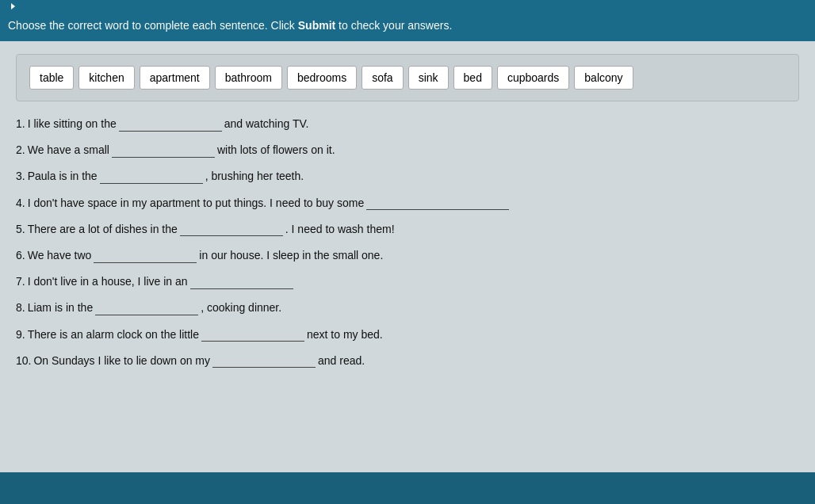 This screenshot has width=815, height=504. Describe the element at coordinates (322, 78) in the screenshot. I see `word-chip-bedrooms: bedrooms` at that location.